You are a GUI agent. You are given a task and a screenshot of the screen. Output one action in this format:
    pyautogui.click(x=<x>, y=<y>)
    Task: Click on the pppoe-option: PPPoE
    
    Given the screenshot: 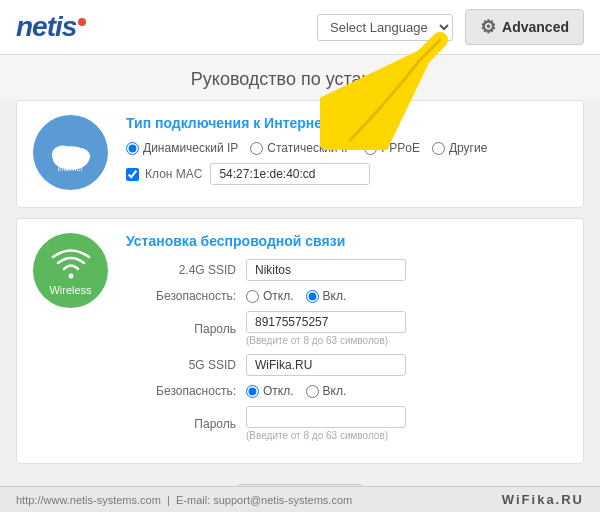 What is the action you would take?
    pyautogui.click(x=392, y=148)
    